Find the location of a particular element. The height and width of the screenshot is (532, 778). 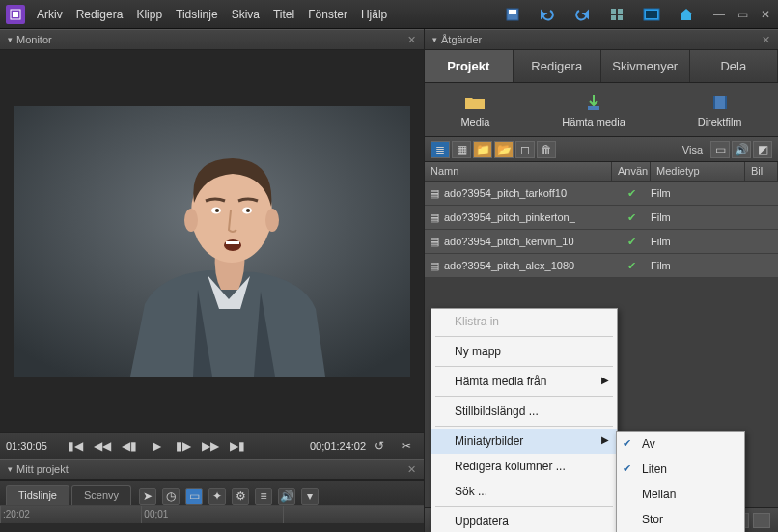

filter-audio-icon: 🔊 is located at coordinates (741, 150).